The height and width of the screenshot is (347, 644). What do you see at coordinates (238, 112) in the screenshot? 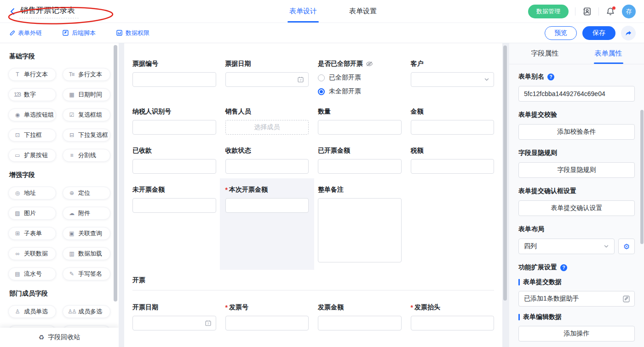
I see `field-label-text: 销售人员` at bounding box center [238, 112].